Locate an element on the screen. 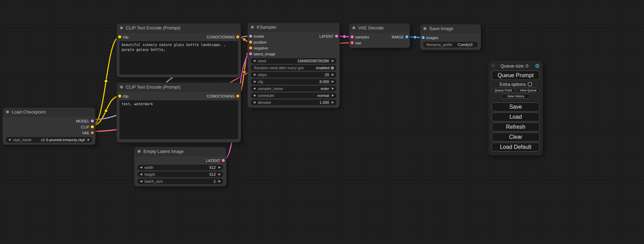 Image resolution: width=644 pixels, height=244 pixels. widget-height: ◀ height 512 ▶ is located at coordinates (180, 174).